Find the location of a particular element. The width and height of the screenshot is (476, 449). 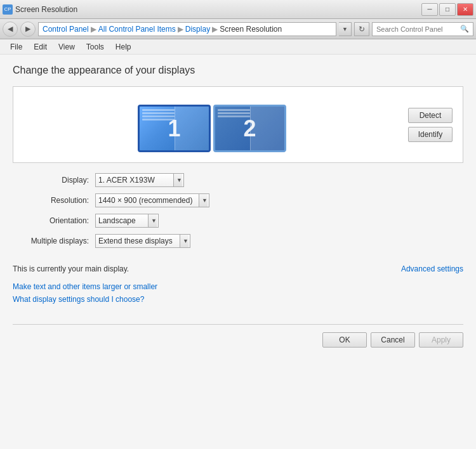

window-title: Screen Resolution is located at coordinates (46, 10).